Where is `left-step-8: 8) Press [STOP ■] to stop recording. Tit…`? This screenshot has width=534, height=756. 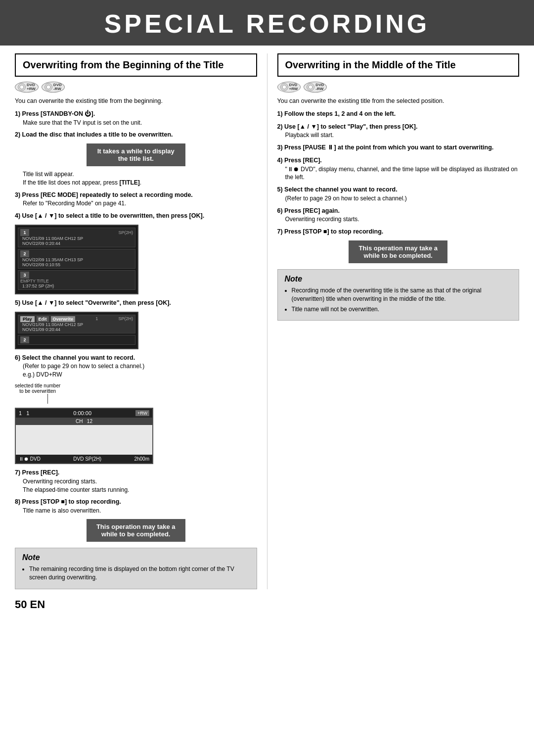
left-step-8: 8) Press [STOP ■] to stop recording. Tit… is located at coordinates (136, 506).